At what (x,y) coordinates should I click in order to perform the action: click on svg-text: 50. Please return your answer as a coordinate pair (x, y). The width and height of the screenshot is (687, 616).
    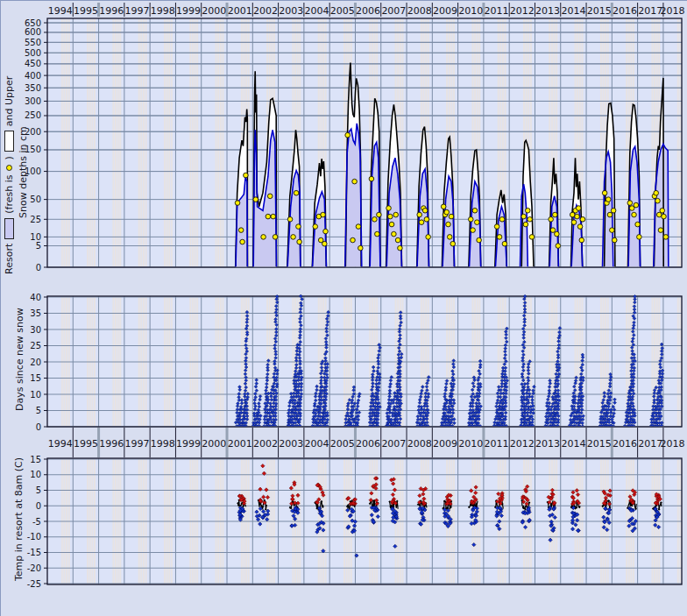
    Looking at the image, I should click on (35, 200).